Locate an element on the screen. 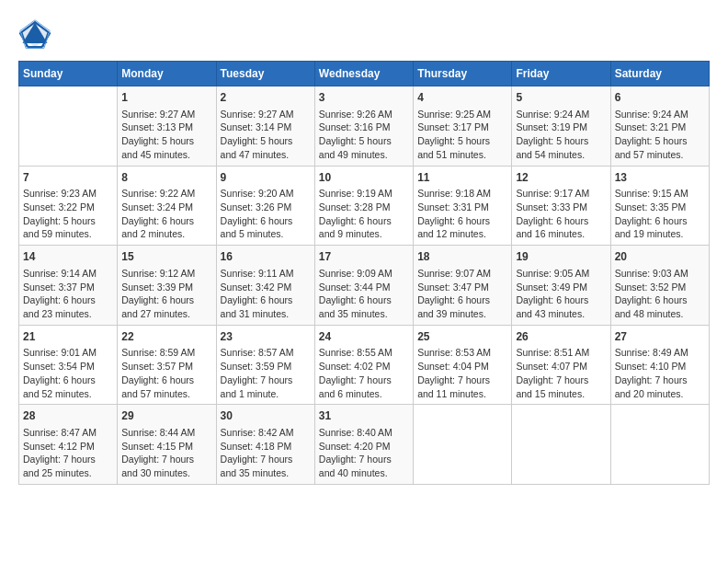  day-info: Sunrise: 8:44 AM is located at coordinates (166, 432).